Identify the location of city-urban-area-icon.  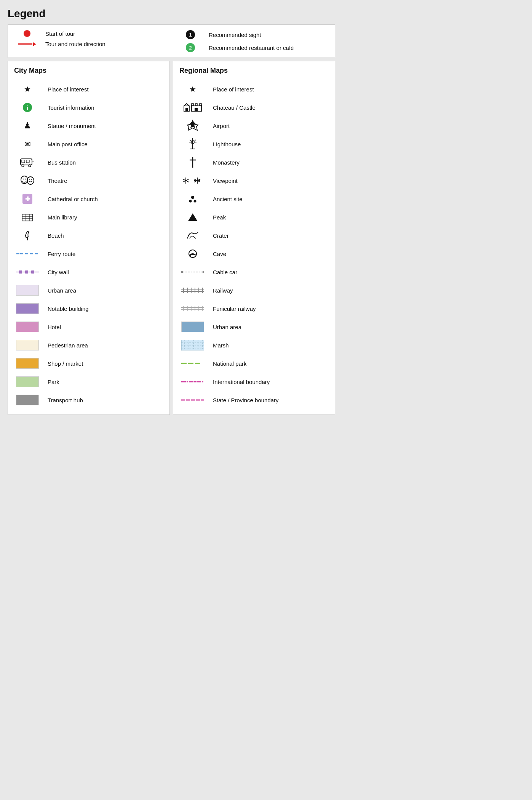
(27, 290).